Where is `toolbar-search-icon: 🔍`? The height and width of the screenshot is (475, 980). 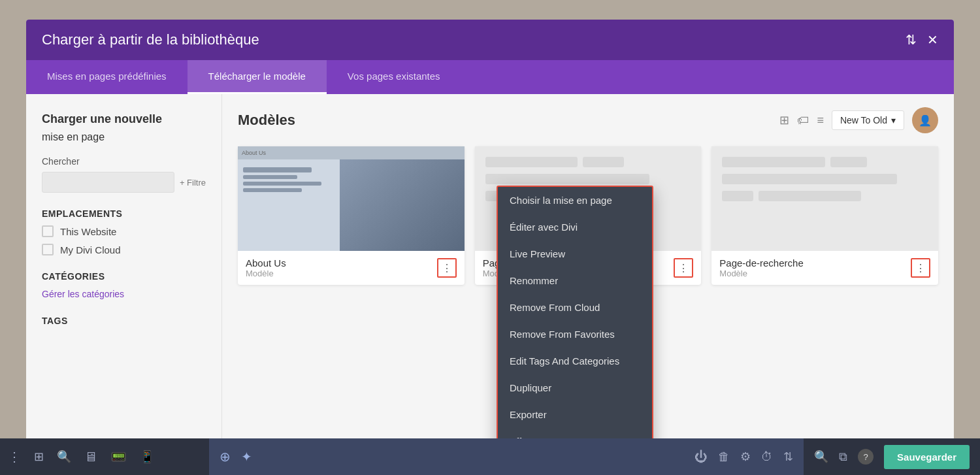
toolbar-search-icon: 🔍 is located at coordinates (64, 457).